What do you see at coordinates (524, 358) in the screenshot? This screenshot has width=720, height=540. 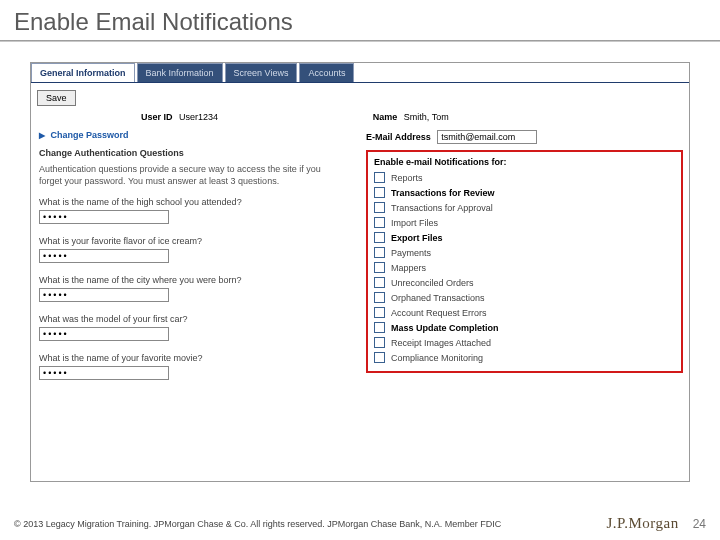 I see `notification-option: Compliance Monitoring` at bounding box center [524, 358].